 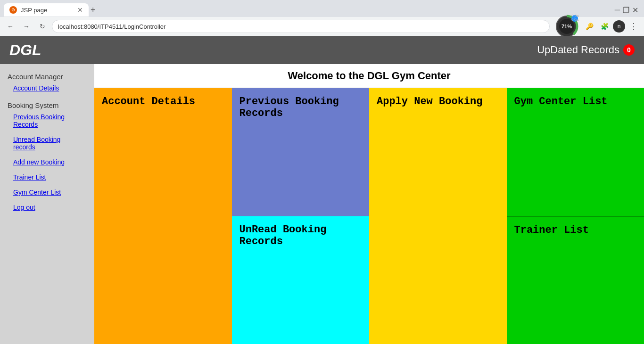 I want to click on new-tab-button: +, so click(x=93, y=10).